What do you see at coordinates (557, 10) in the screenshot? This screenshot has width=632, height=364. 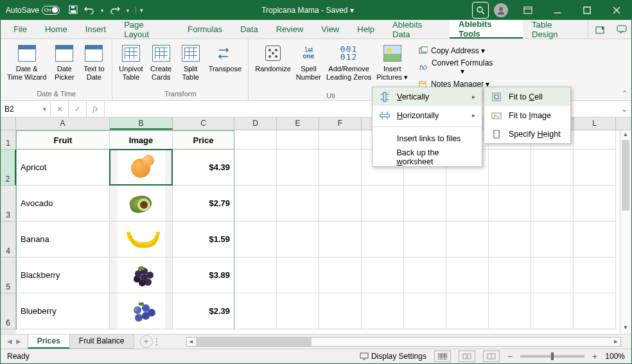 I see `minimize-icon` at bounding box center [557, 10].